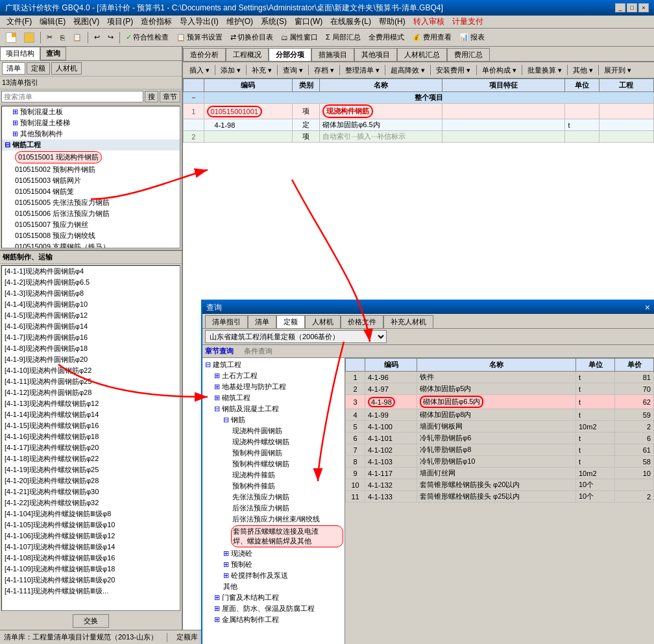 The width and height of the screenshot is (654, 644). I want to click on dialog-tree-item-cast-round: 现浇构件圆钢筋, so click(287, 431).